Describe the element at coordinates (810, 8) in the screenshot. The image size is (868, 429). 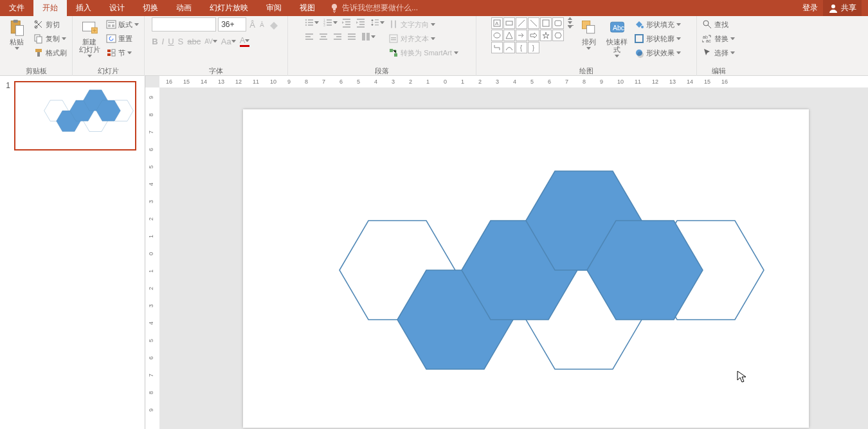
I see `login-button: 登录` at that location.